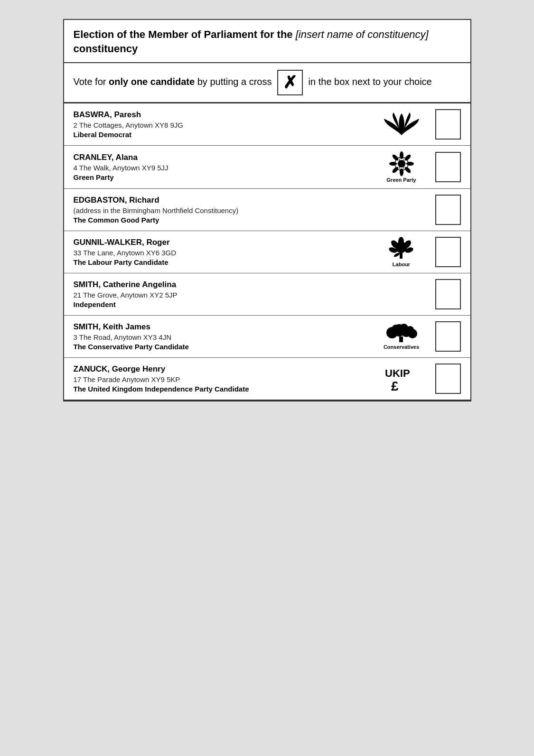 The width and height of the screenshot is (534, 756). What do you see at coordinates (221, 379) in the screenshot?
I see `candidate-info: ZANUCK, George Henry 17 The Parade Anyto…` at bounding box center [221, 379].